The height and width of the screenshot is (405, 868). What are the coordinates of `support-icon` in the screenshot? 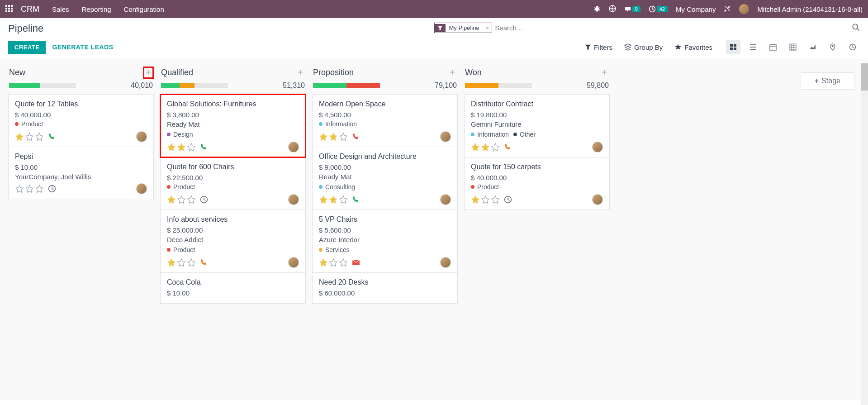 It's located at (612, 9).